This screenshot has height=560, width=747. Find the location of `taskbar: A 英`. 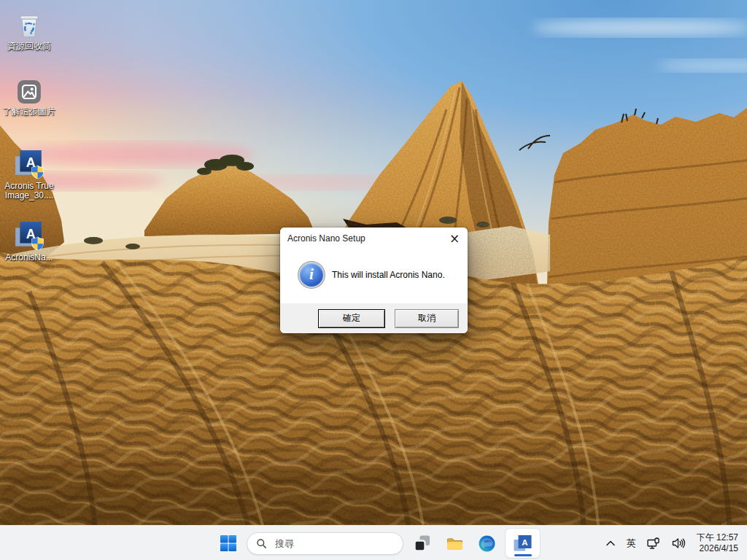

taskbar: A 英 is located at coordinates (374, 542).